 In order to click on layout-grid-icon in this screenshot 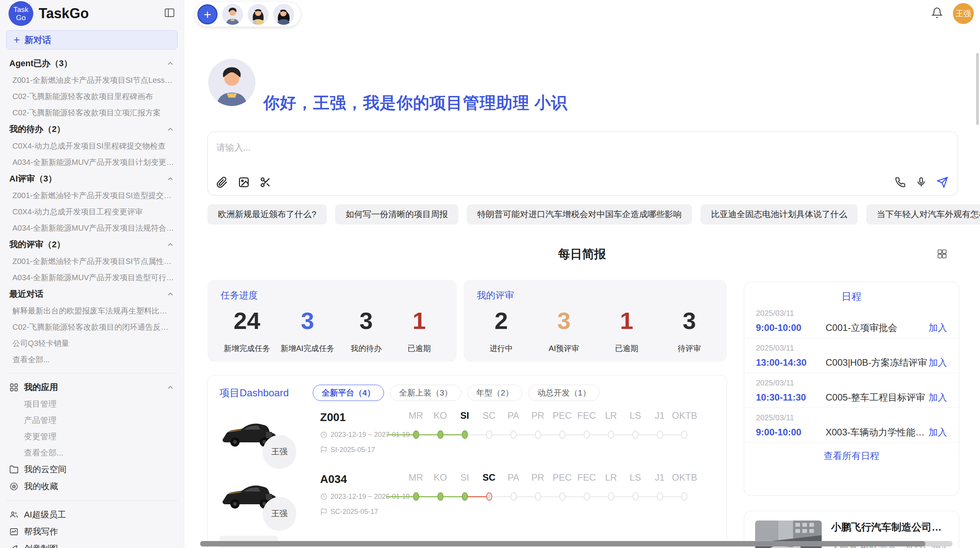, I will do `click(942, 255)`.